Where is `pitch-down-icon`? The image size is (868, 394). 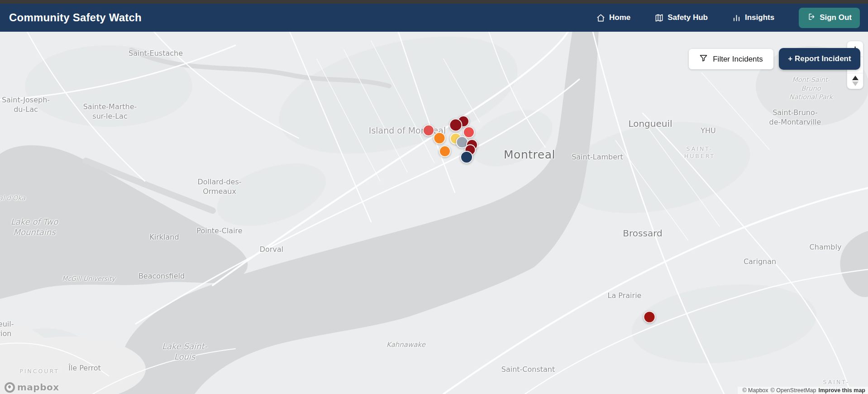 pitch-down-icon is located at coordinates (855, 84).